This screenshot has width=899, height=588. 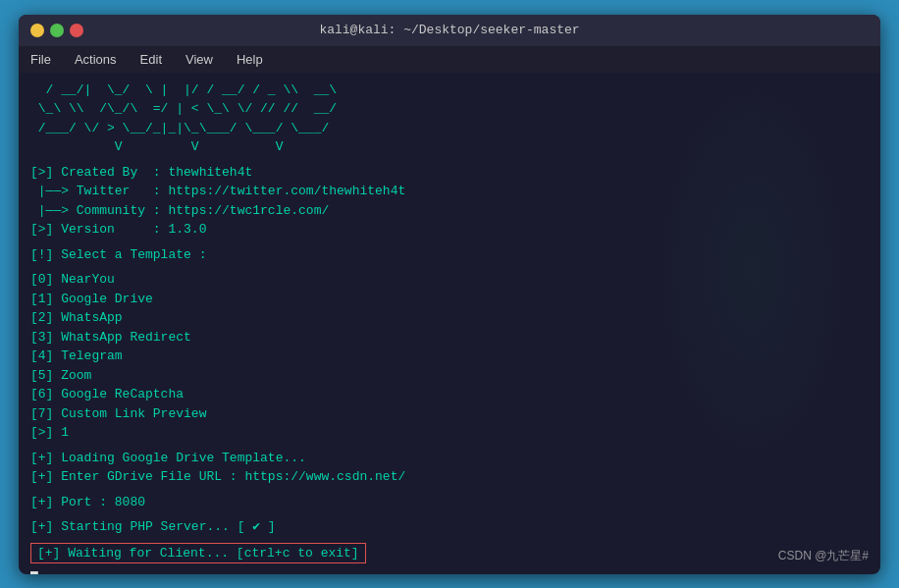 What do you see at coordinates (450, 211) in the screenshot?
I see `info-community: |——> Community : https://twc1rcle.com/` at bounding box center [450, 211].